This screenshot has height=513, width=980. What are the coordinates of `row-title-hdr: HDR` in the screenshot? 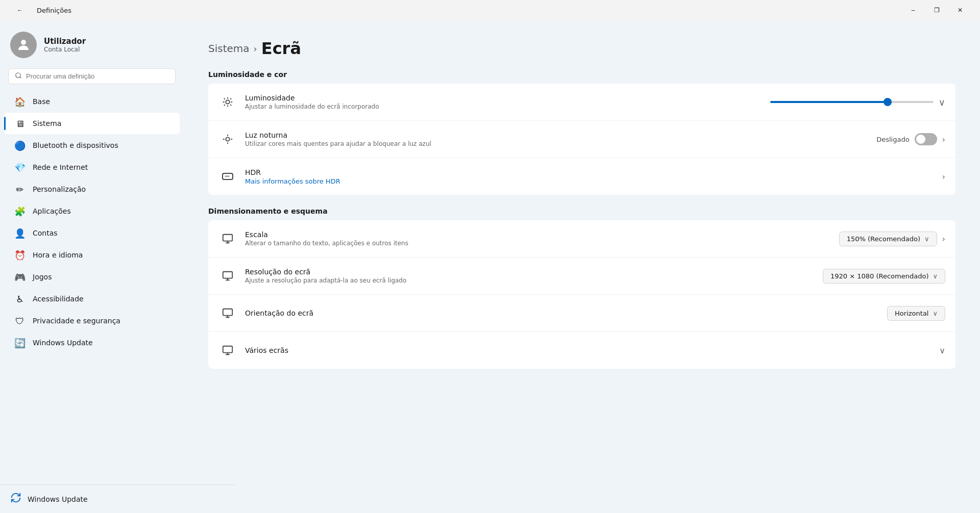 It's located at (594, 172).